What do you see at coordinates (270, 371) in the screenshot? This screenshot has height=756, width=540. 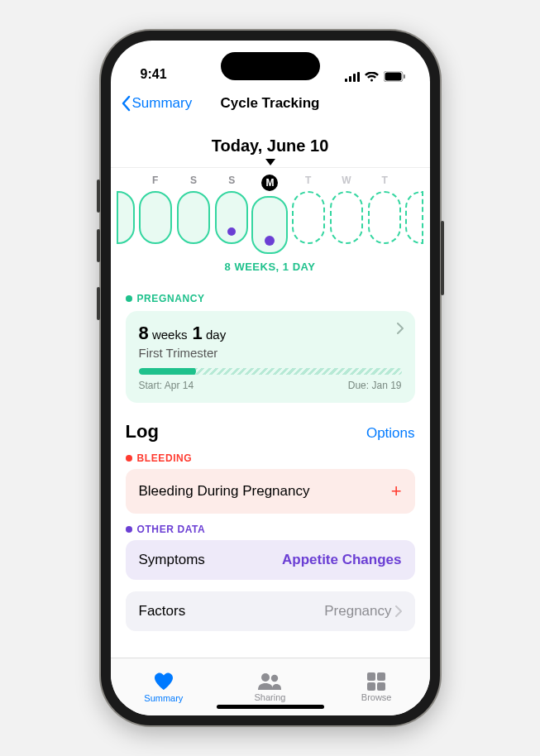 I see `pregnancy-progress-bar` at bounding box center [270, 371].